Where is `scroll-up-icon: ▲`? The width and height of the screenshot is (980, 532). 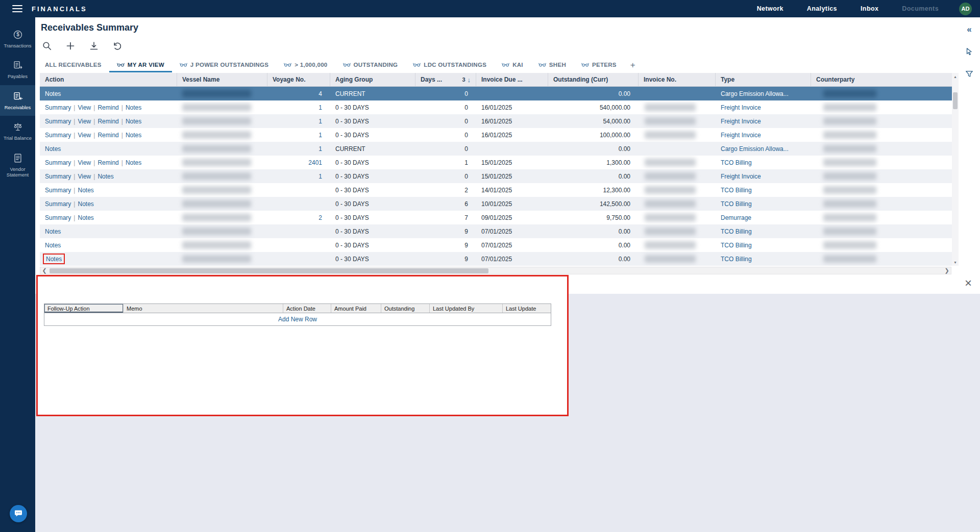 scroll-up-icon: ▲ is located at coordinates (955, 77).